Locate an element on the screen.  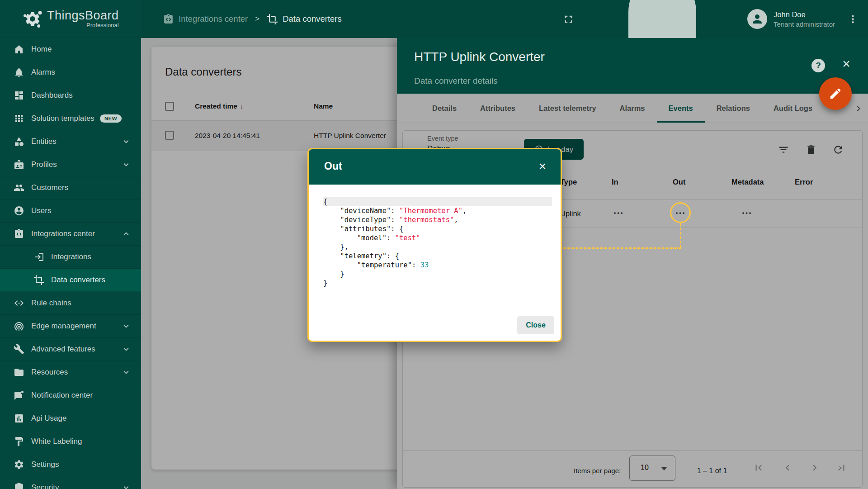
sidebar-item-label: Users is located at coordinates (41, 211).